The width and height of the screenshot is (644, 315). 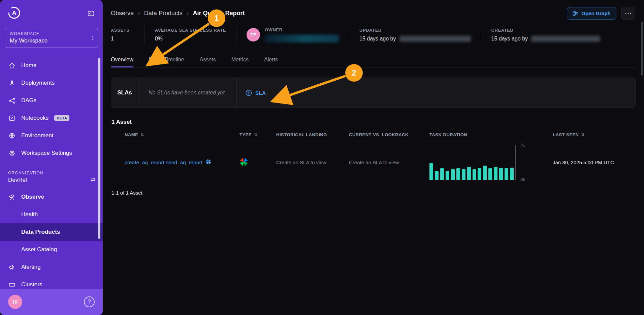 I want to click on topbar: Observe › Data Products › Air Quality Re…, so click(x=373, y=12).